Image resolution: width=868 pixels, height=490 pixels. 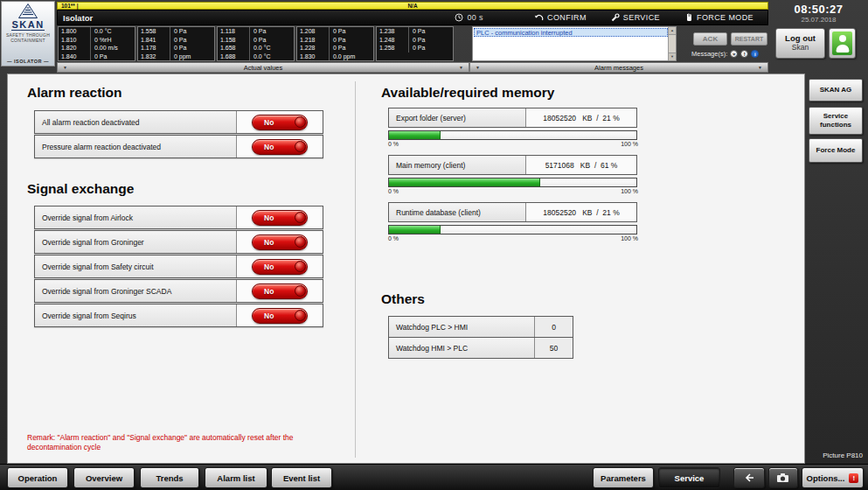 What do you see at coordinates (393, 191) in the screenshot?
I see `scale-min: 0 %` at bounding box center [393, 191].